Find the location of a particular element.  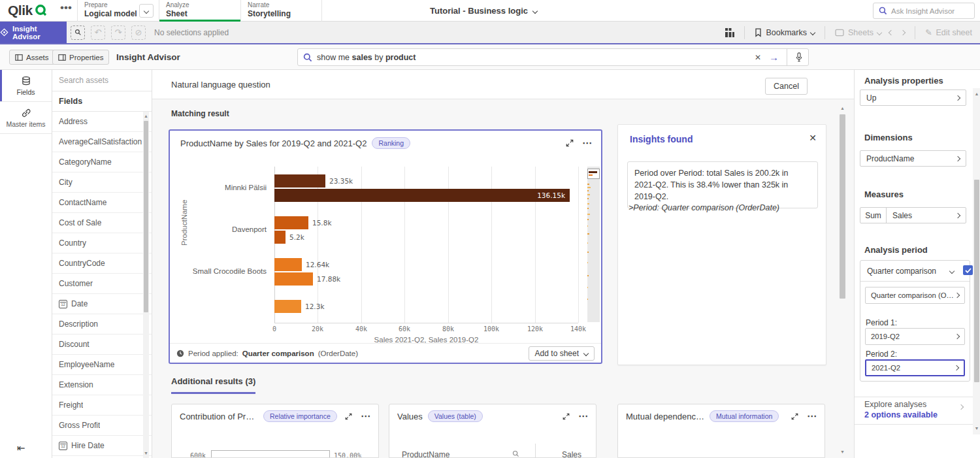

field-item-description: Description is located at coordinates (102, 324).